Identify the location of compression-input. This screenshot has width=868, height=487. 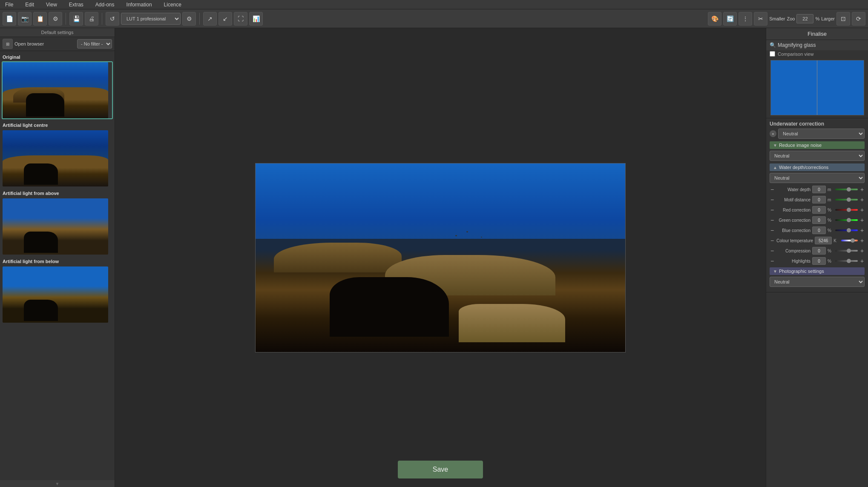
(819, 251).